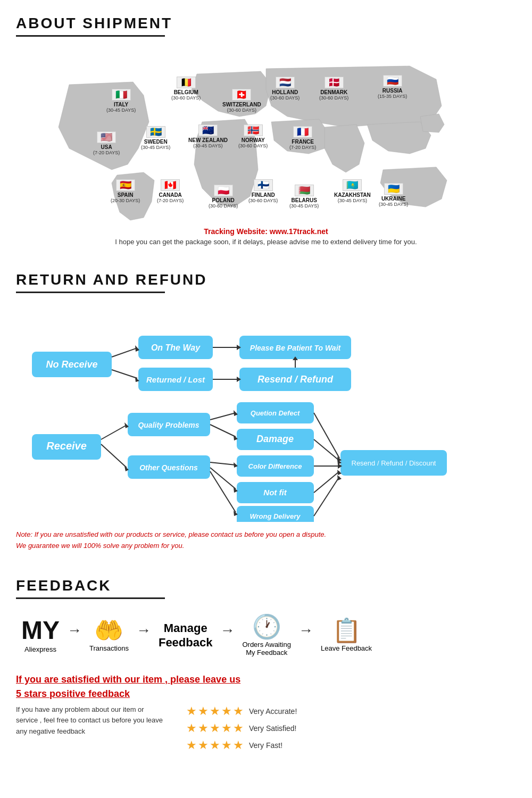  I want to click on flag-france: 🇫🇷, so click(303, 132).